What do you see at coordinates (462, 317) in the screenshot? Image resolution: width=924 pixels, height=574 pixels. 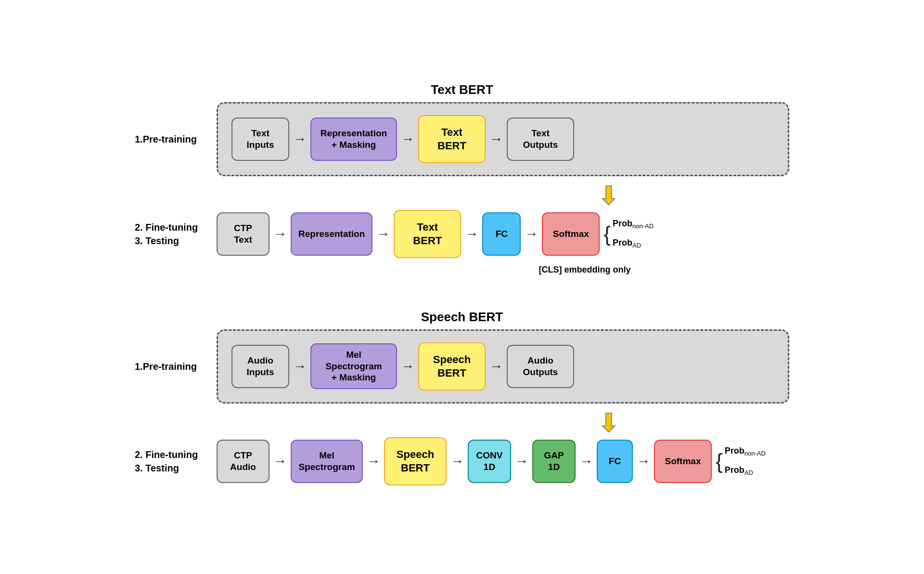 I see `speech-bert-title: Speech BERT` at bounding box center [462, 317].